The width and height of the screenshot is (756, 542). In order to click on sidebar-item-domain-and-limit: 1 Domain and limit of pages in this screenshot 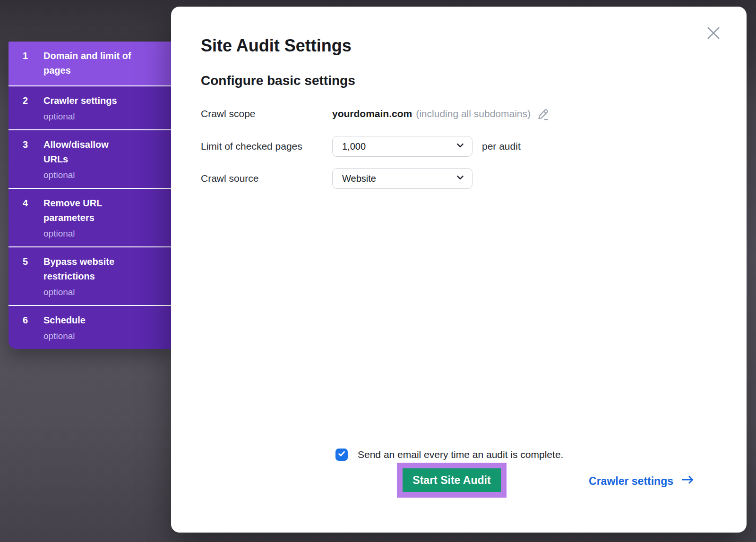, I will do `click(90, 63)`.